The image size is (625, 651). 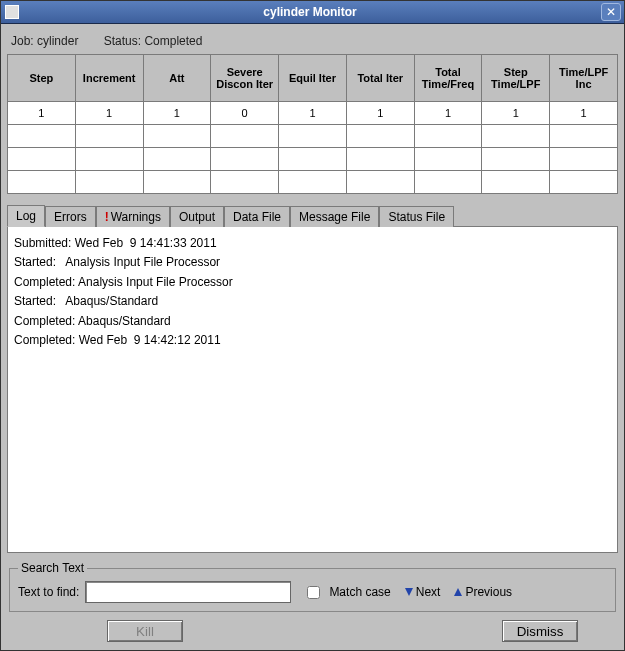 What do you see at coordinates (540, 631) in the screenshot?
I see `dismiss-button: Dismiss` at bounding box center [540, 631].